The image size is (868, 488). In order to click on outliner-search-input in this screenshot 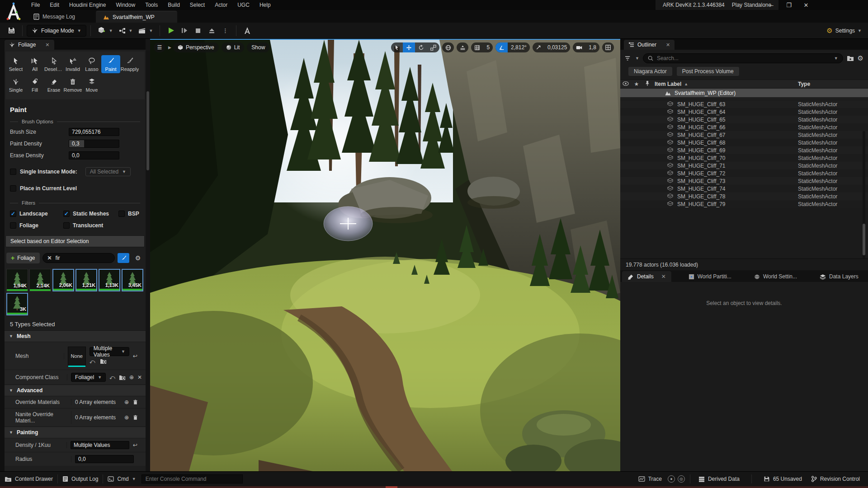, I will do `click(744, 58)`.